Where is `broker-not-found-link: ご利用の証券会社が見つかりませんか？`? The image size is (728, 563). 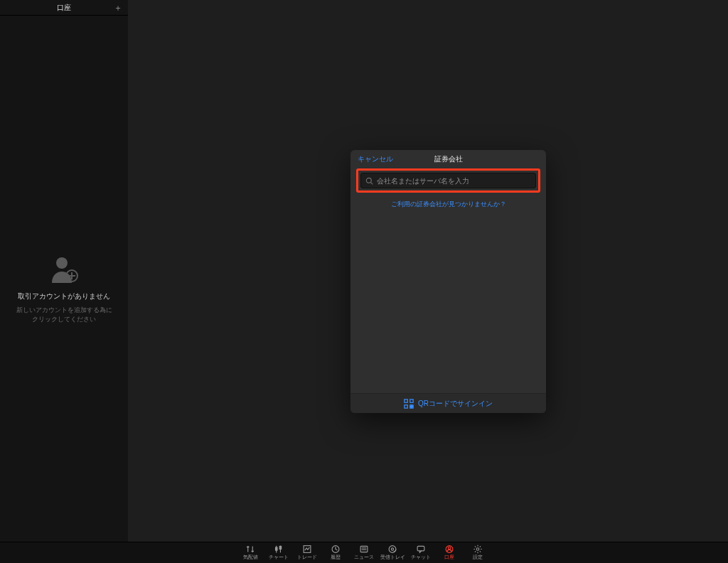 broker-not-found-link: ご利用の証券会社が見つかりませんか？ is located at coordinates (448, 205).